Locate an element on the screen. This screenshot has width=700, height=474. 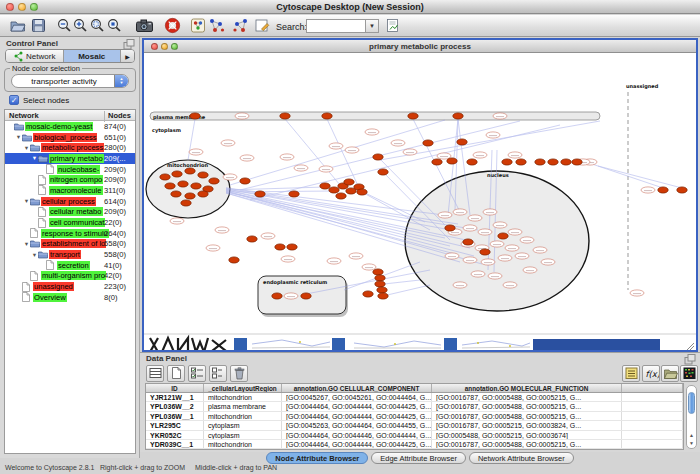
tree-row: response to stimulu264(0) is located at coordinates (70, 234).